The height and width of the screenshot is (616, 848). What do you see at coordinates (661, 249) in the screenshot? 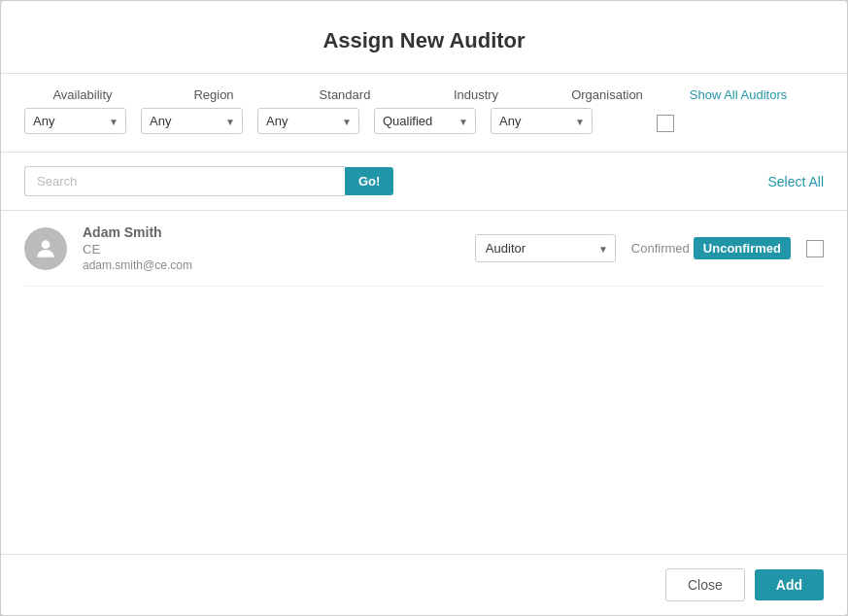
I see `confirmed-label: Confirmed` at bounding box center [661, 249].